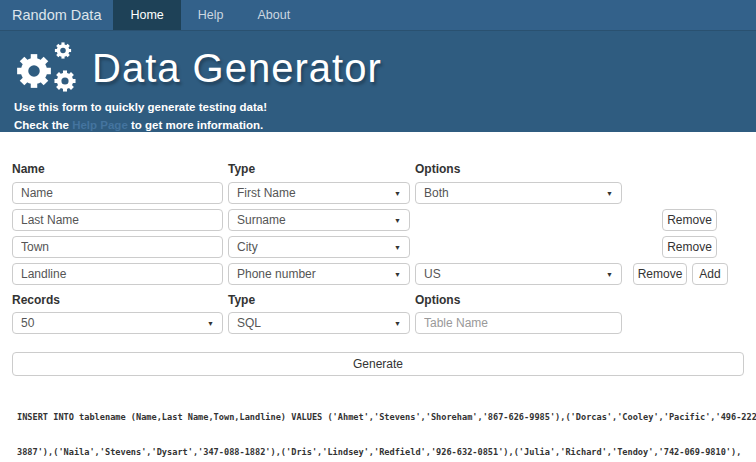 The height and width of the screenshot is (462, 756). What do you see at coordinates (100, 125) in the screenshot?
I see `help-page-link: Help Page` at bounding box center [100, 125].